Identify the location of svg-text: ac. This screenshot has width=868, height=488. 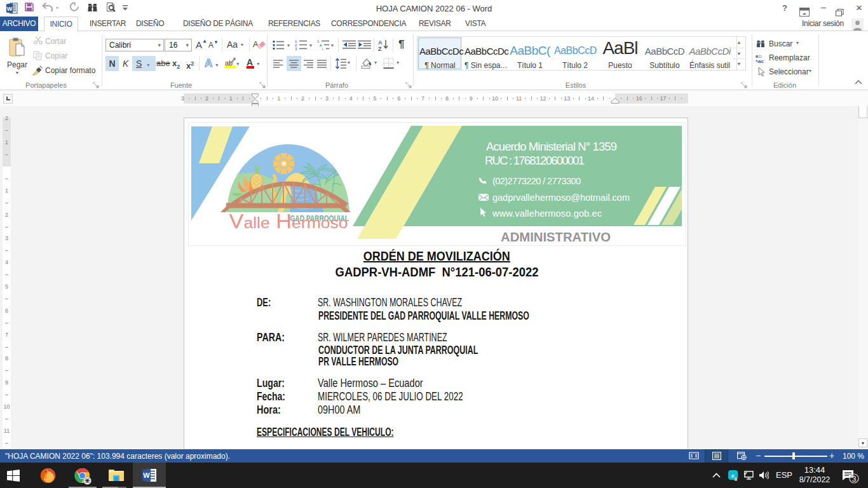
(761, 61).